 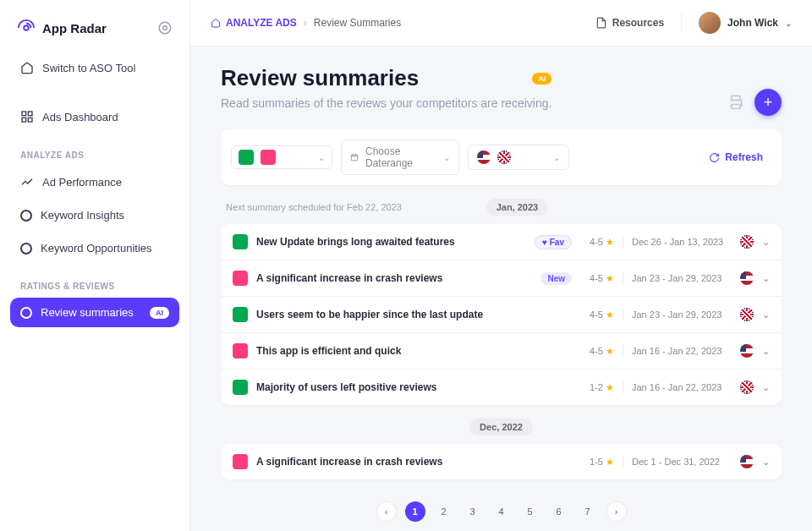 What do you see at coordinates (444, 512) in the screenshot?
I see `pagination-page: 2` at bounding box center [444, 512].